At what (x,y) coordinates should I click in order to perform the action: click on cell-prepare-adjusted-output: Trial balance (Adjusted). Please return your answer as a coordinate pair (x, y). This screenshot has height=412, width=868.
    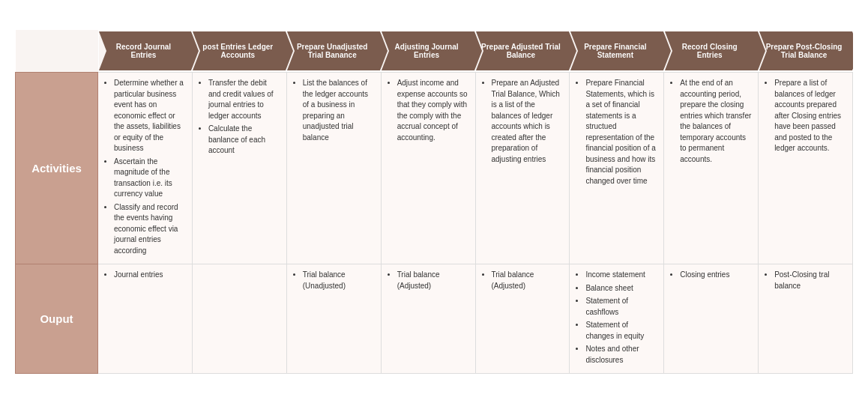
    Looking at the image, I should click on (522, 319).